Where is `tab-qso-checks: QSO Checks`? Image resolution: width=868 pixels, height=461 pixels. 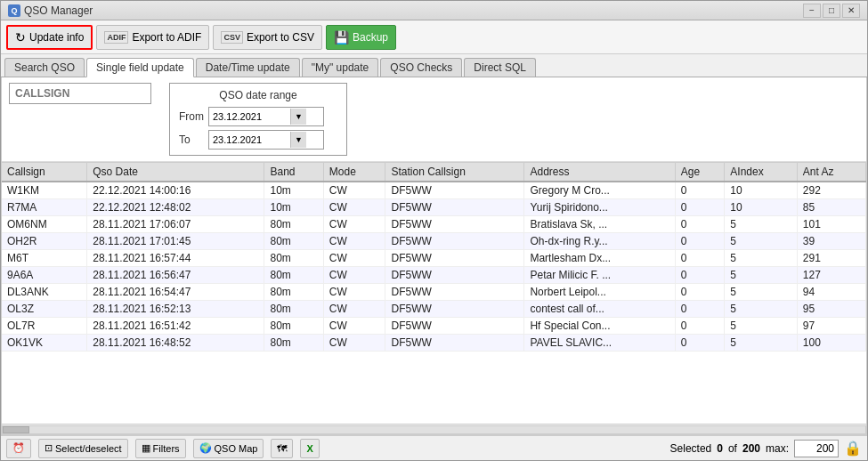 tab-qso-checks: QSO Checks is located at coordinates (421, 68).